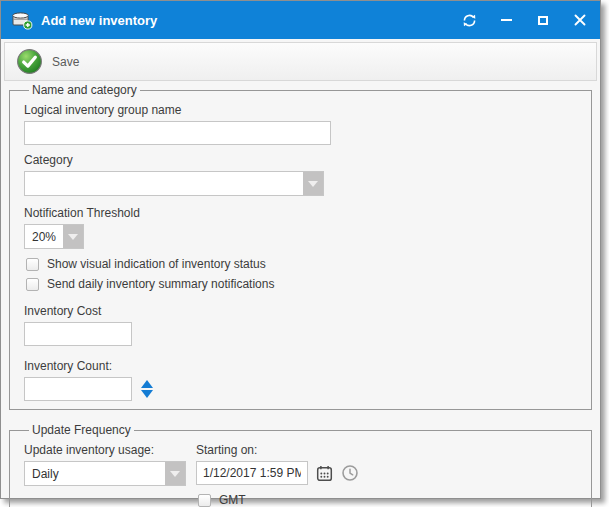 The image size is (609, 507). What do you see at coordinates (302, 389) in the screenshot?
I see `inventory-count-row` at bounding box center [302, 389].